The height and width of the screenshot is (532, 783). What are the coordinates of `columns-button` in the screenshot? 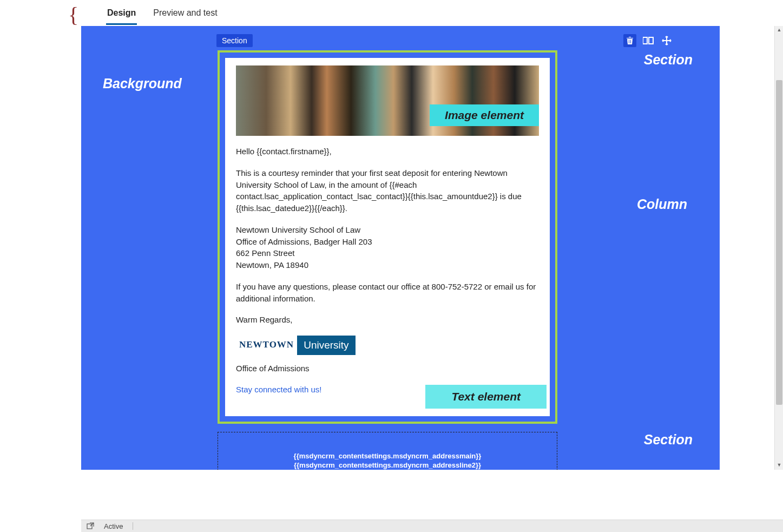 It's located at (648, 41).